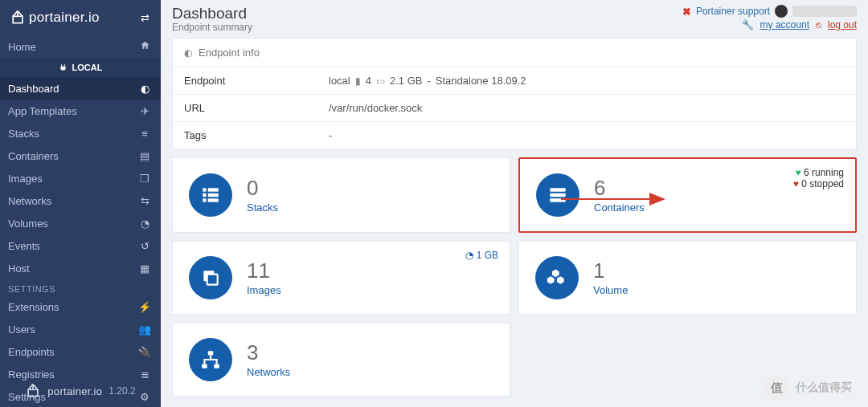 This screenshot has height=407, width=868. I want to click on sidebar-item-home: Home, so click(80, 47).